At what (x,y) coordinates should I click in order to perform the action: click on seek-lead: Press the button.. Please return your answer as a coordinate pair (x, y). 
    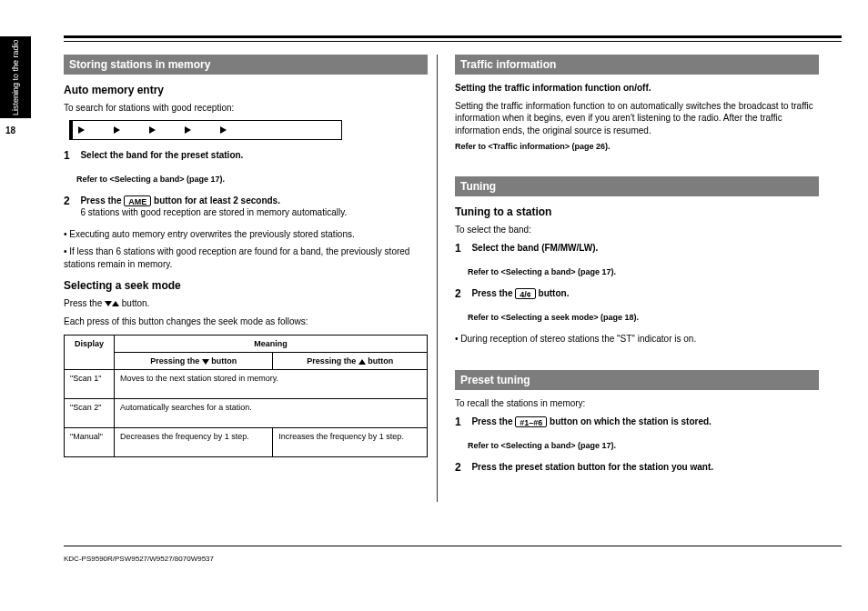
    Looking at the image, I should click on (246, 304).